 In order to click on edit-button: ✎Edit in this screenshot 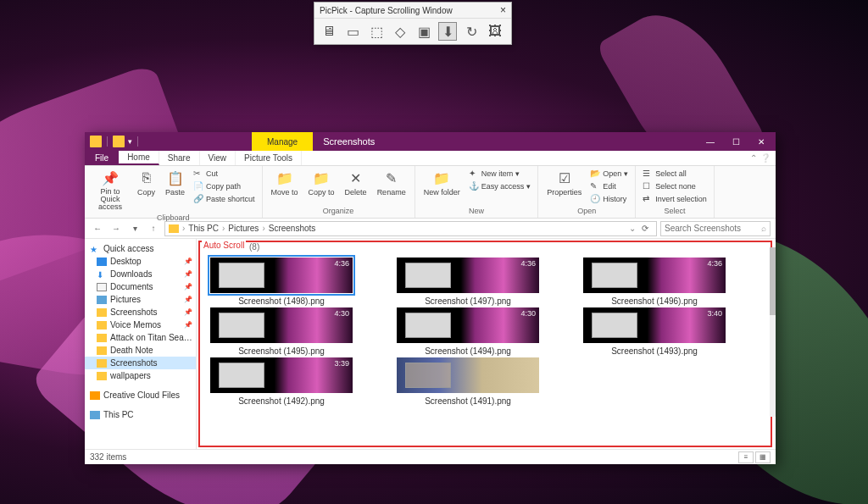, I will do `click(609, 186)`.